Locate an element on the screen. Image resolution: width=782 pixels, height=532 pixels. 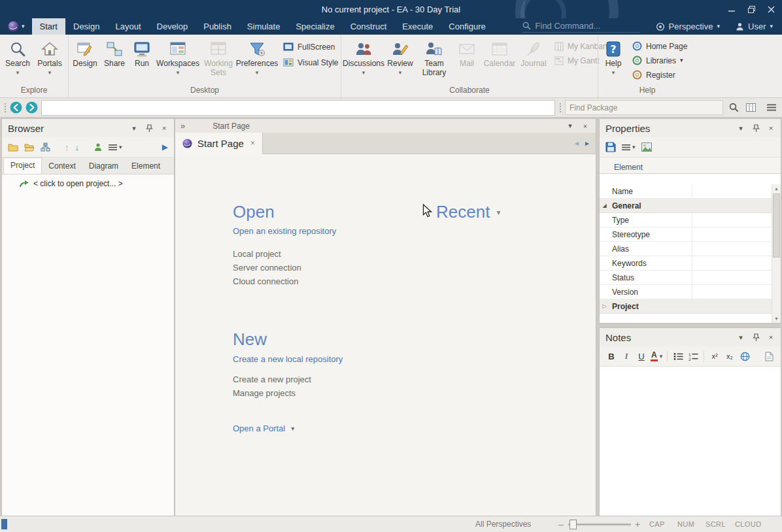
register-button: Register is located at coordinates (654, 75).